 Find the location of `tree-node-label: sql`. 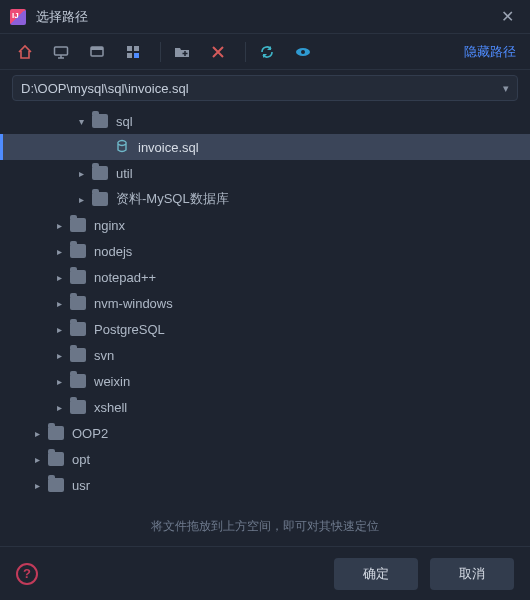

tree-node-label: sql is located at coordinates (124, 122).